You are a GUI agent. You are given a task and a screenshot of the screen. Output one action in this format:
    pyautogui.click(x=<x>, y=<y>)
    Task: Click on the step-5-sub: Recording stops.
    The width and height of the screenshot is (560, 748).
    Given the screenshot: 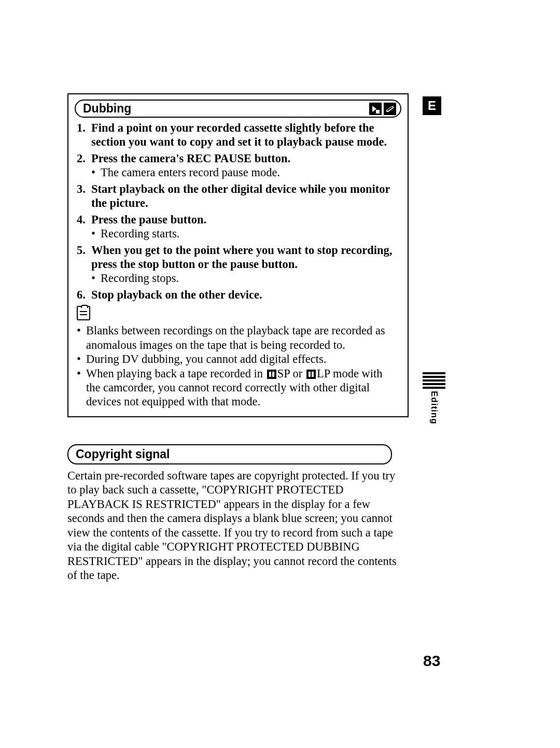 What is the action you would take?
    pyautogui.click(x=140, y=278)
    